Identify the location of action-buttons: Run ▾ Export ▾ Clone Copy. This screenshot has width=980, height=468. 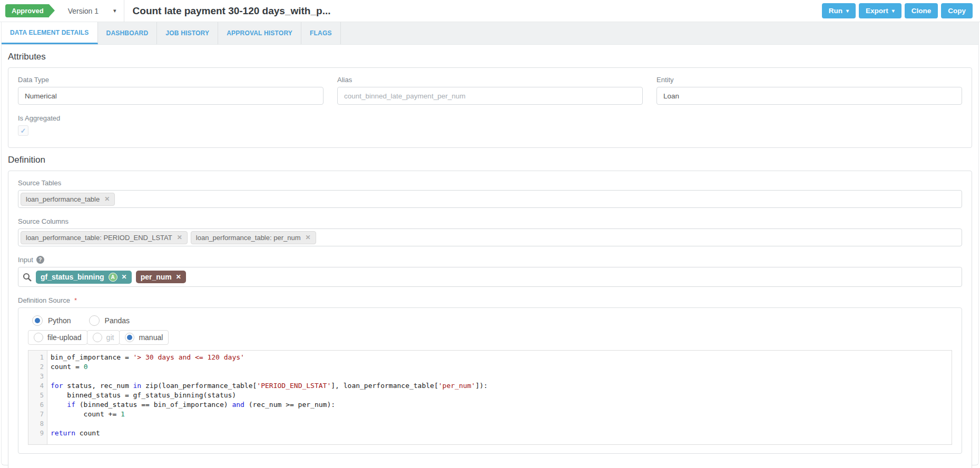
(897, 11).